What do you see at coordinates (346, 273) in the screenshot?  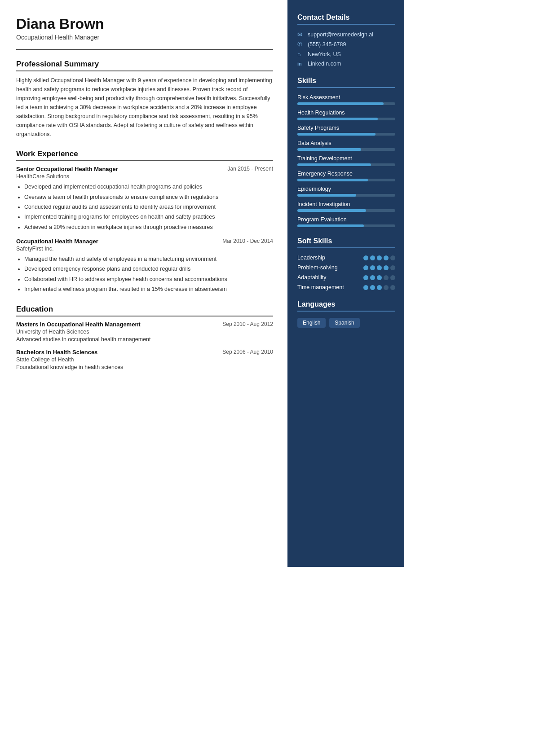 I see `soft-skills-list: Leadership Problem-solving Adaptability …` at bounding box center [346, 273].